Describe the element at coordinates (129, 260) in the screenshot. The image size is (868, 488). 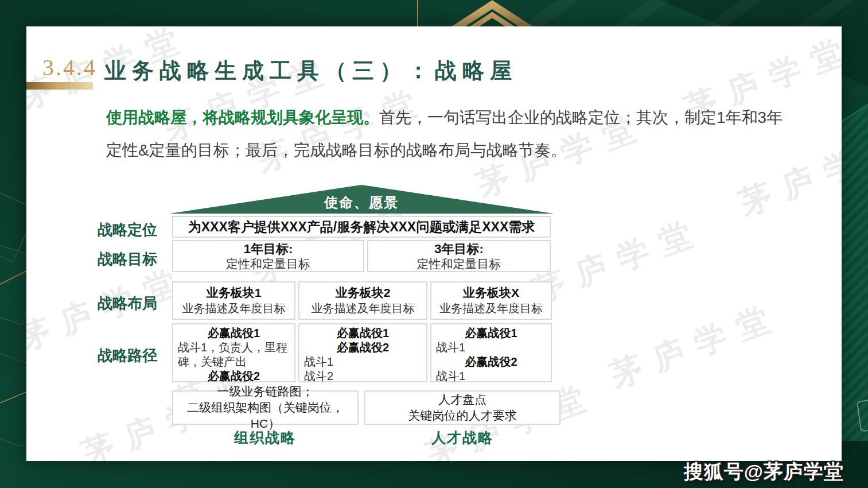
I see `row-label-goals: 战略目标` at that location.